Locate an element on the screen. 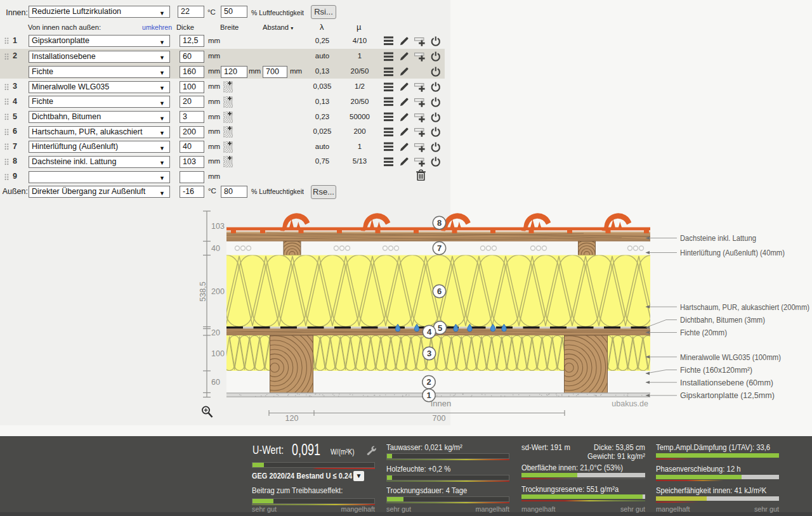 Image resolution: width=812 pixels, height=516 pixels. svg-text:Hartschaum, PUR, alukaschiert: Hartschaum, PUR, alukaschiert (200mm) is located at coordinates (745, 307).